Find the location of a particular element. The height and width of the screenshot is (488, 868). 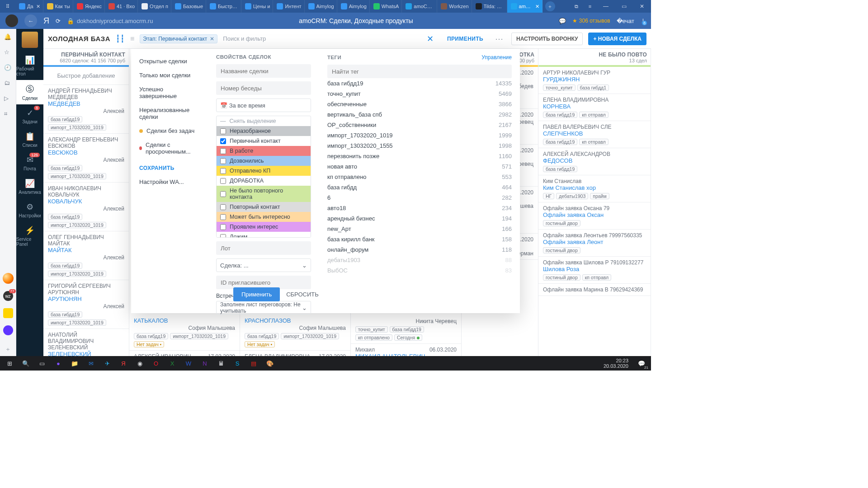

nav-Почта: ✉Почта126 is located at coordinates (30, 163).